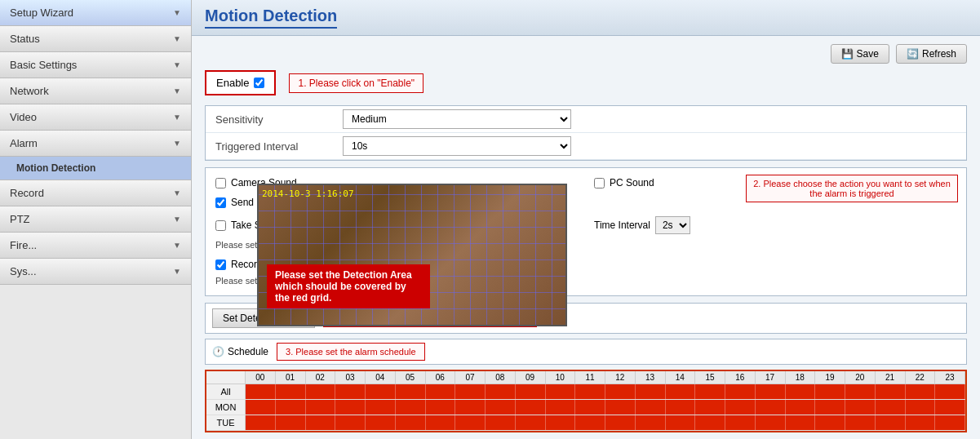 This screenshot has width=980, height=439. Describe the element at coordinates (95, 246) in the screenshot. I see `sidebar-item-firewall: Fire...▼` at that location.